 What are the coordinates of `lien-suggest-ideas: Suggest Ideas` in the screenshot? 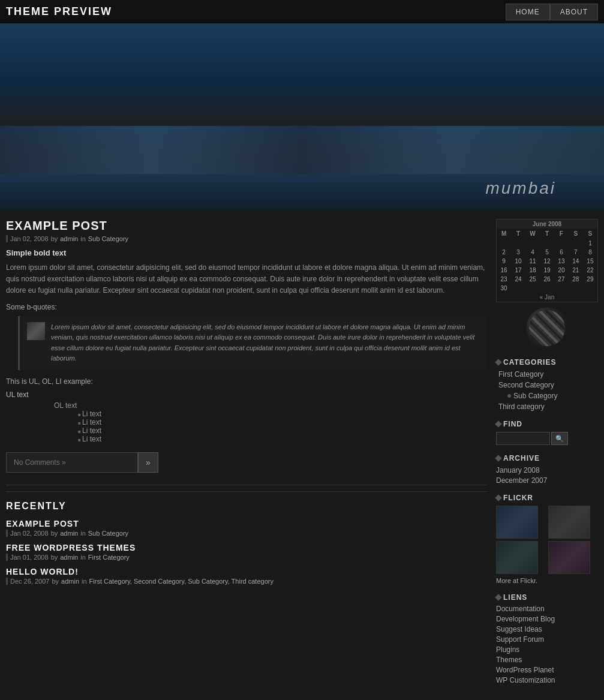 It's located at (547, 629).